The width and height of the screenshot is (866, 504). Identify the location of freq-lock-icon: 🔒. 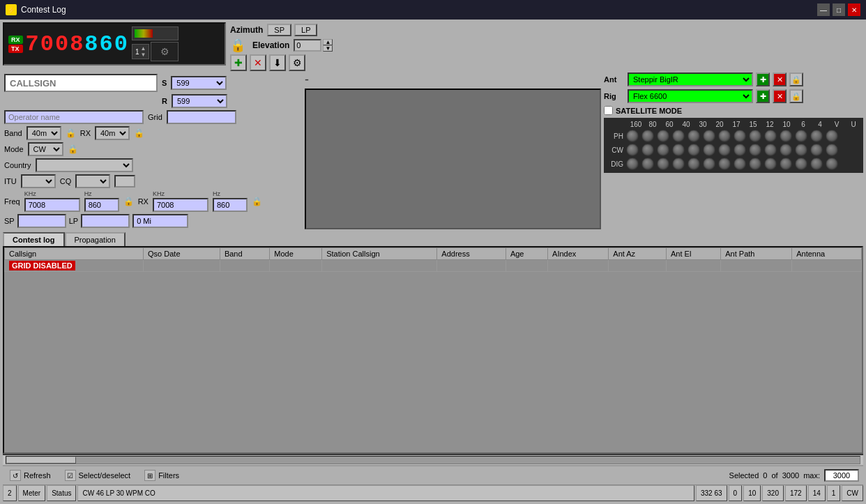
(128, 201).